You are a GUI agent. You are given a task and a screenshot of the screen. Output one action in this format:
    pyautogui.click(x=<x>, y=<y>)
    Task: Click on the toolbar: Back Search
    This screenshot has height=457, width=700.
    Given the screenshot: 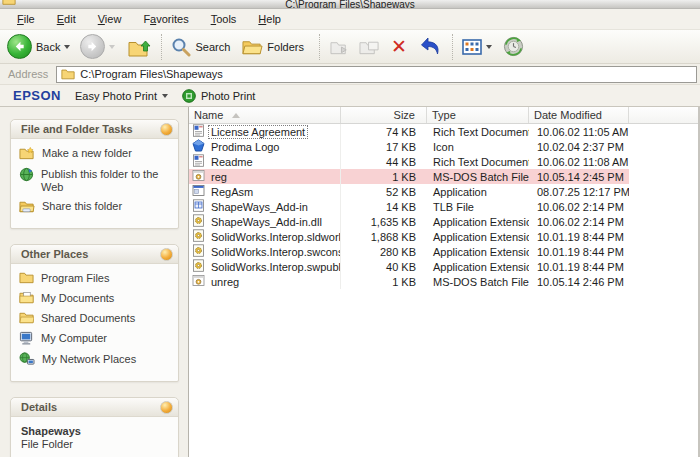 What is the action you would take?
    pyautogui.click(x=350, y=47)
    